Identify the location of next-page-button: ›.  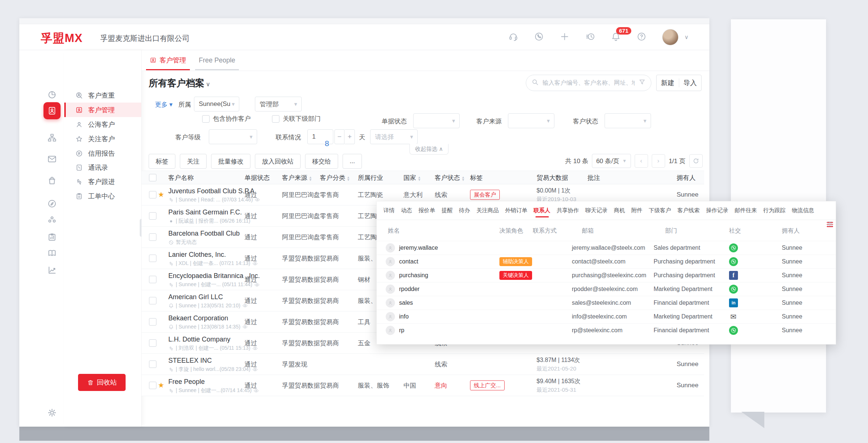
(658, 161).